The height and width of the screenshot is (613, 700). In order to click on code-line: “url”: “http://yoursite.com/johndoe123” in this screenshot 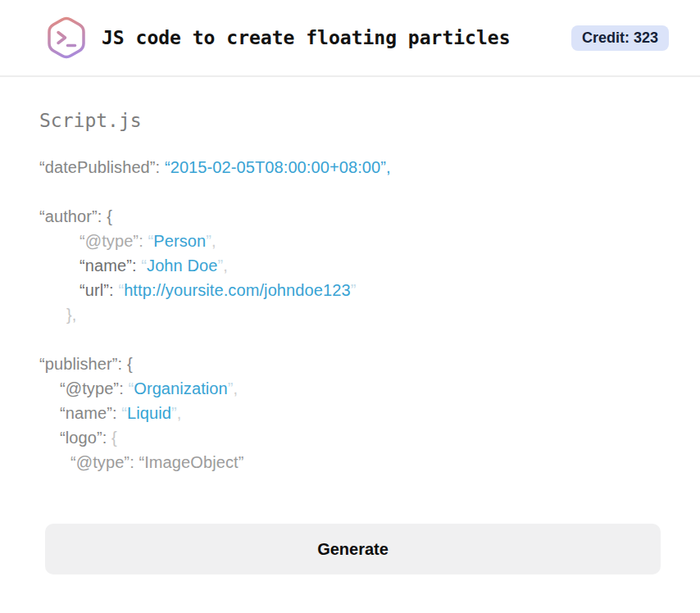, I will do `click(350, 290)`.